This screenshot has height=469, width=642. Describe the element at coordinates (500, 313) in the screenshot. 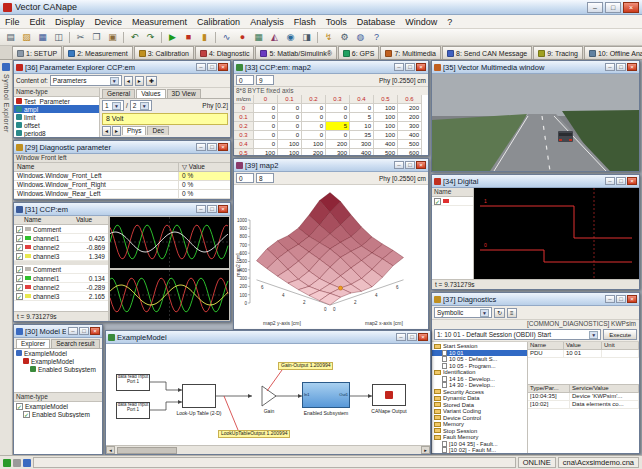

I see `refresh-icon: ↻` at that location.